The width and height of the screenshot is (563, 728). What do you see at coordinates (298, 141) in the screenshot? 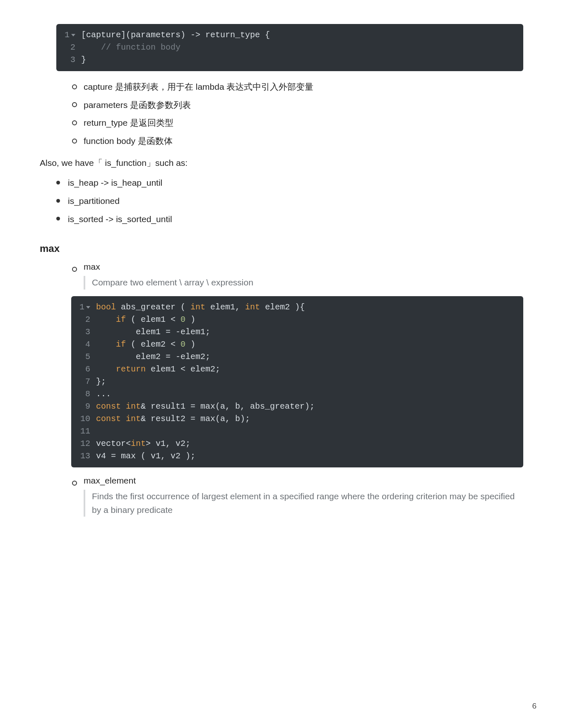
I see `list-item: function body 是函数体` at bounding box center [298, 141].